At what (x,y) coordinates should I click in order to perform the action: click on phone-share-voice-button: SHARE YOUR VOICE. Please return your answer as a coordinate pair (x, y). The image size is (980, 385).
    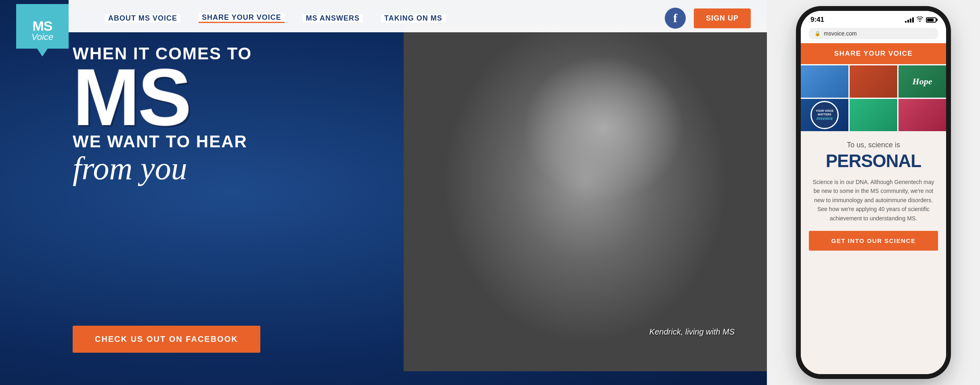
    Looking at the image, I should click on (873, 54).